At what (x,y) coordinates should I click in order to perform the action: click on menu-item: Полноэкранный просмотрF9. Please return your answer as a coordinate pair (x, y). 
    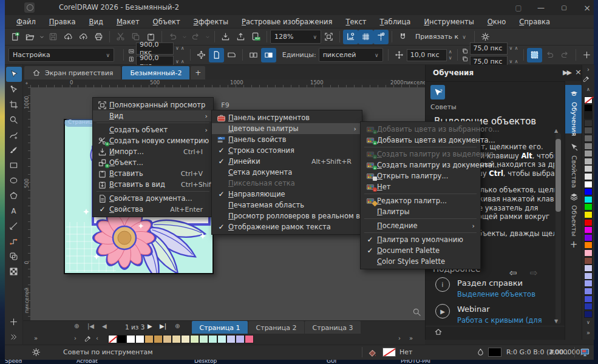
    Looking at the image, I should click on (153, 105).